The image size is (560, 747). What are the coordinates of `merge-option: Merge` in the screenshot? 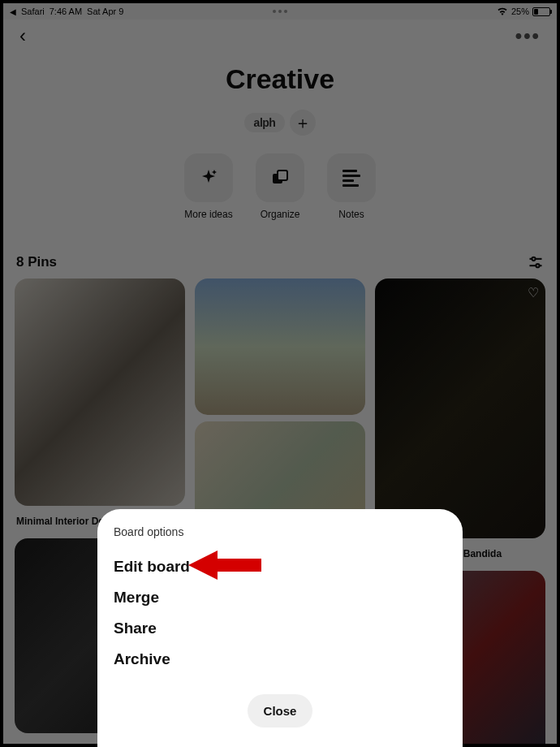 It's located at (280, 598).